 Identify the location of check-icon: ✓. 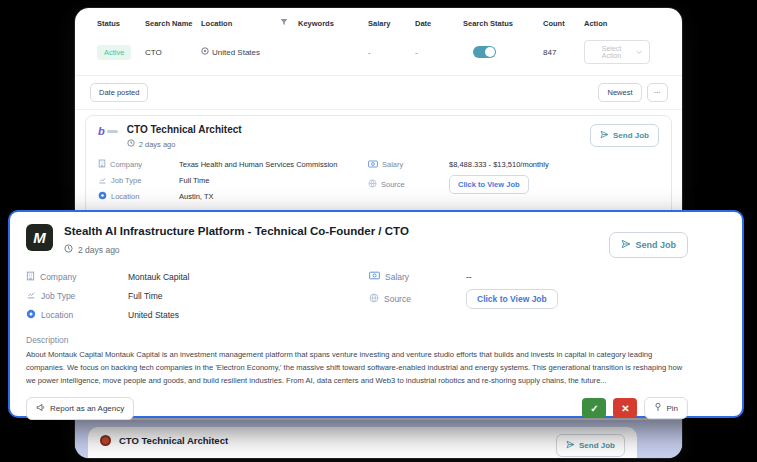
(594, 408).